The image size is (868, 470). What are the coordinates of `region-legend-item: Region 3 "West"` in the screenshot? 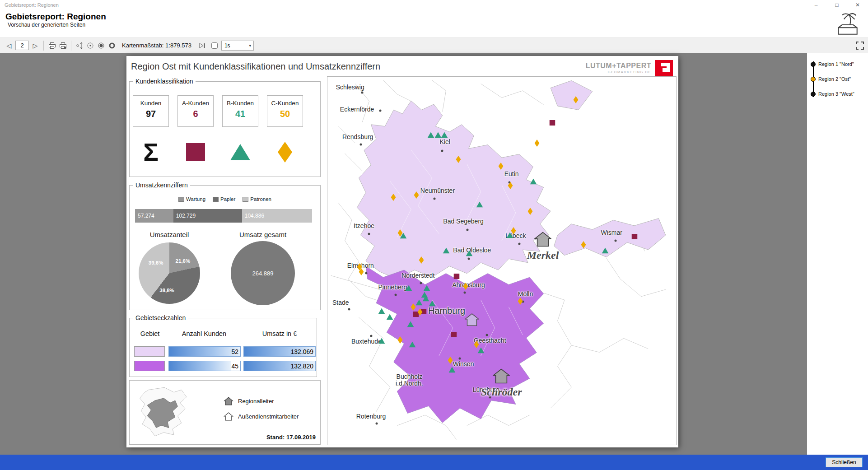 It's located at (833, 94).